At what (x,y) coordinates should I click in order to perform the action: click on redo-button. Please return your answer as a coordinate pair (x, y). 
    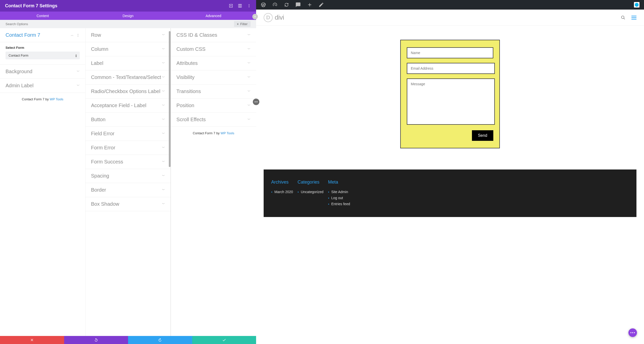
    Looking at the image, I should click on (160, 340).